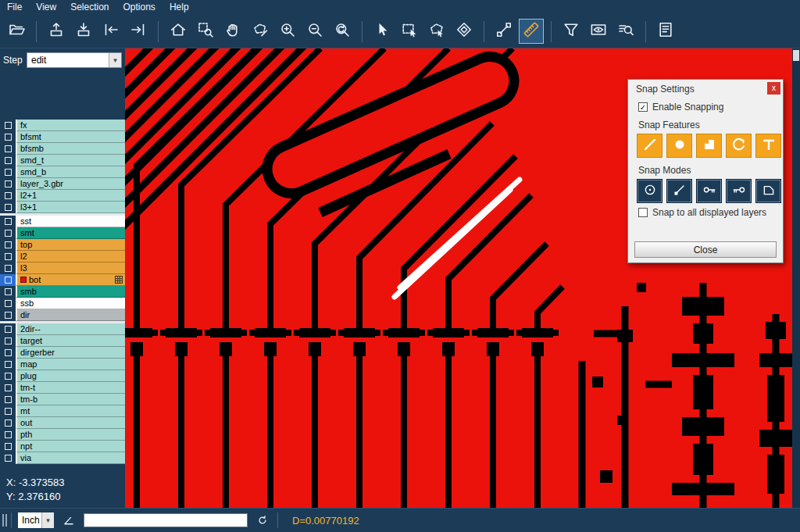 Image resolution: width=800 pixels, height=532 pixels. What do you see at coordinates (62, 303) in the screenshot?
I see `layer-row-ssb: ssb` at bounding box center [62, 303].